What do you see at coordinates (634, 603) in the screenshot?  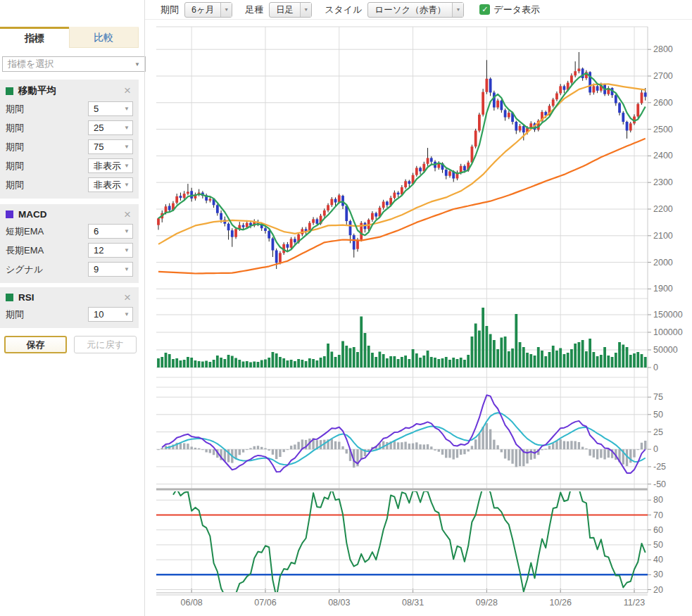 I see `svg-text: 11/23` at bounding box center [634, 603].